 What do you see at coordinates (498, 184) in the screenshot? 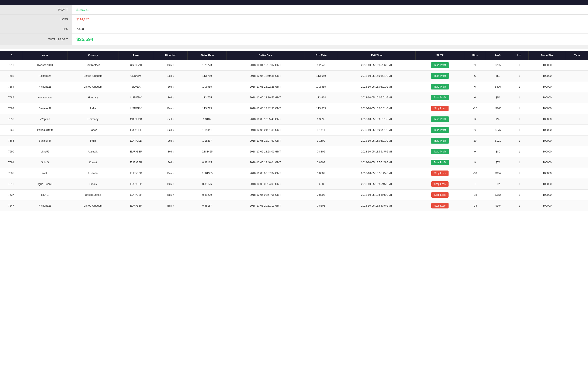
I see `cell-profit: -$2` at bounding box center [498, 184].